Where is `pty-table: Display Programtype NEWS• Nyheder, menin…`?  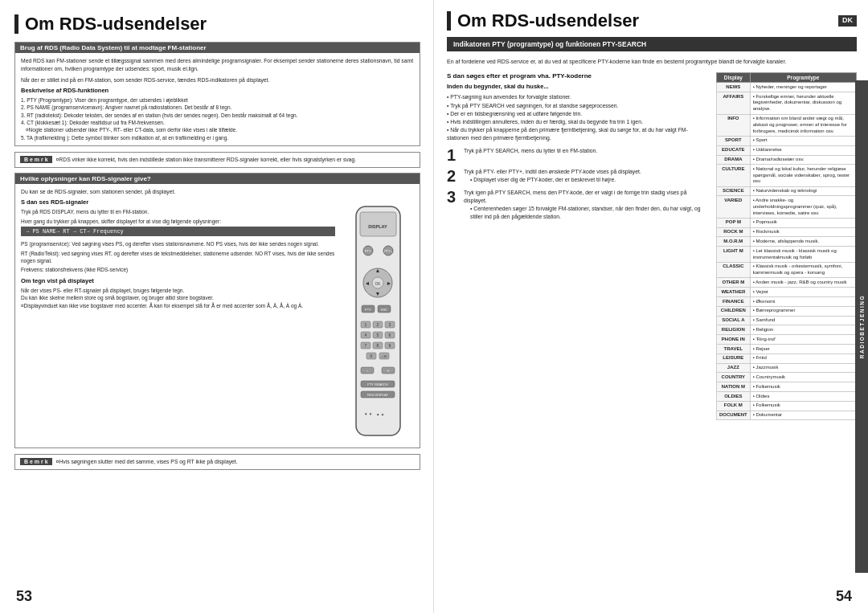
pty-table: Display Programtype NEWS• Nyheder, menin… is located at coordinates (786, 246).